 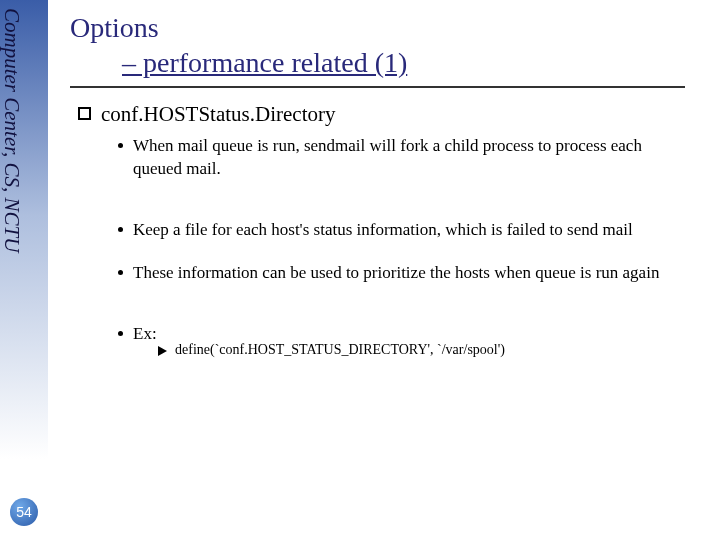 What do you see at coordinates (340, 350) in the screenshot?
I see `example-text: define(`conf.HOST_STATUS_DIRECTORY', `/v…` at bounding box center [340, 350].